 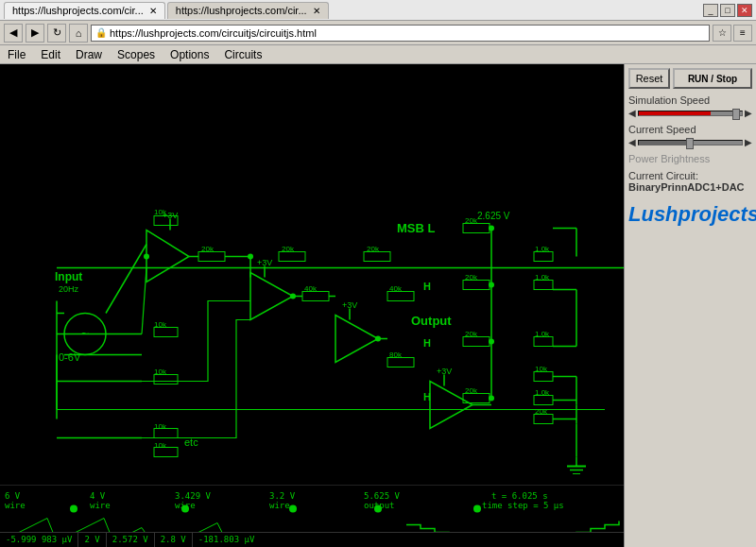 I want to click on svg-text: output, so click(x=380, y=505).